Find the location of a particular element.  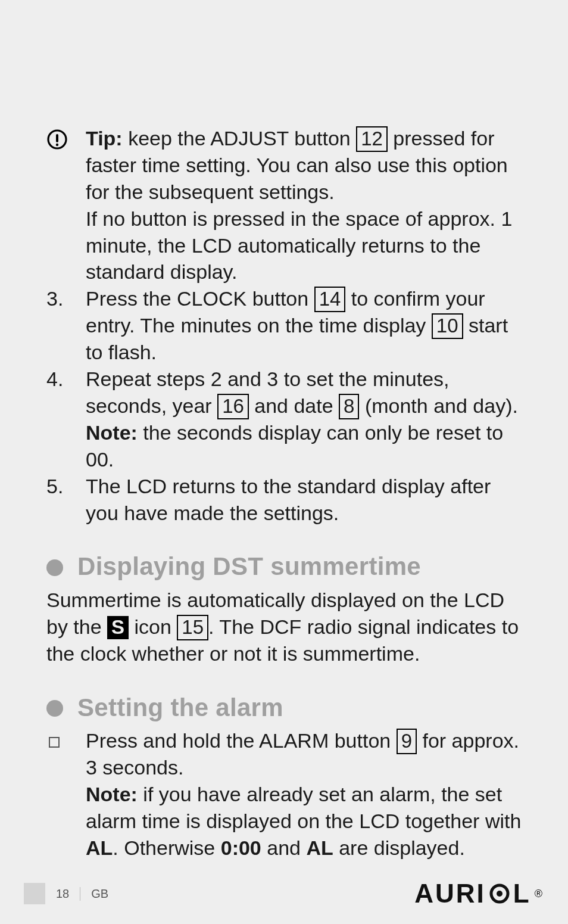

page-footer: 18 GB AURI L® is located at coordinates (284, 894).